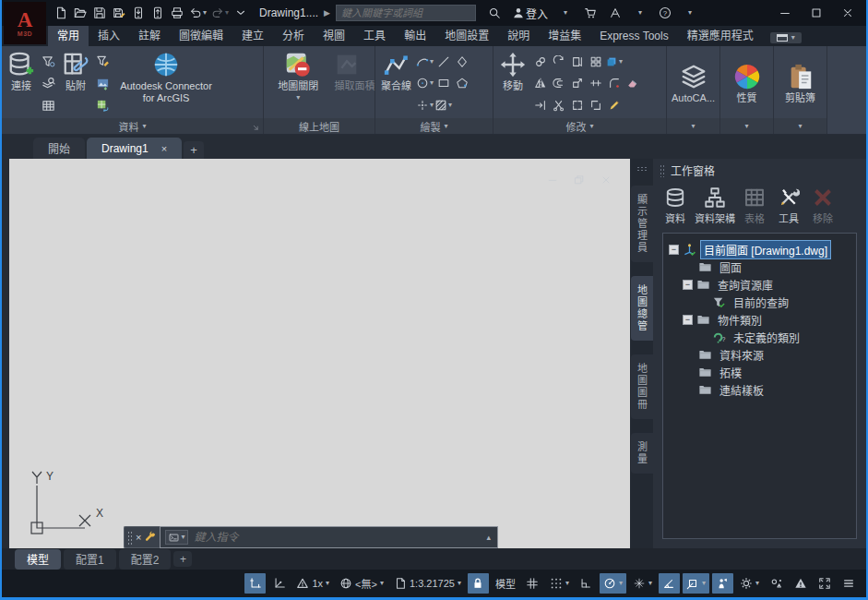  I want to click on autocad-panel-expand: ▾, so click(694, 126).